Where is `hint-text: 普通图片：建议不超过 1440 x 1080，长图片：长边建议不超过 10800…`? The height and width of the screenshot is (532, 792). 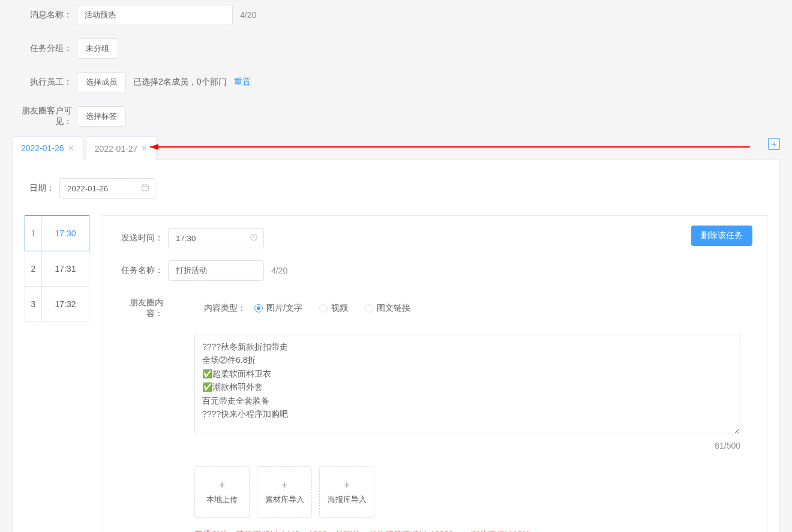 hint-text: 普通图片：建议不超过 1440 x 1080，长图片：长边建议不超过 10800… is located at coordinates (473, 531).